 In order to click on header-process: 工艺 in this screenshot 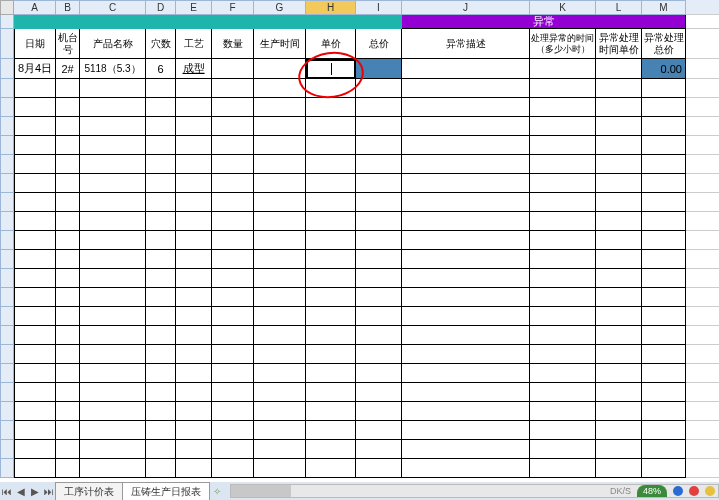, I will do `click(194, 44)`.